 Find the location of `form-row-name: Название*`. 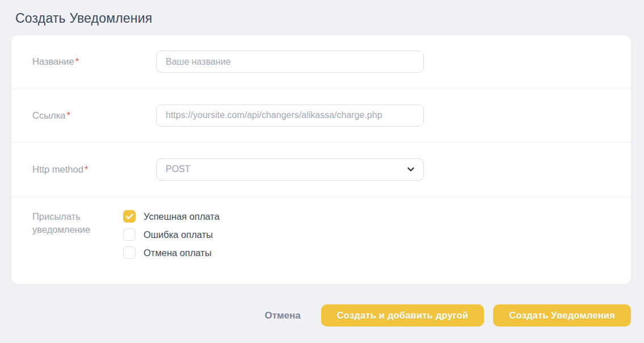

form-row-name: Название* is located at coordinates (321, 62).